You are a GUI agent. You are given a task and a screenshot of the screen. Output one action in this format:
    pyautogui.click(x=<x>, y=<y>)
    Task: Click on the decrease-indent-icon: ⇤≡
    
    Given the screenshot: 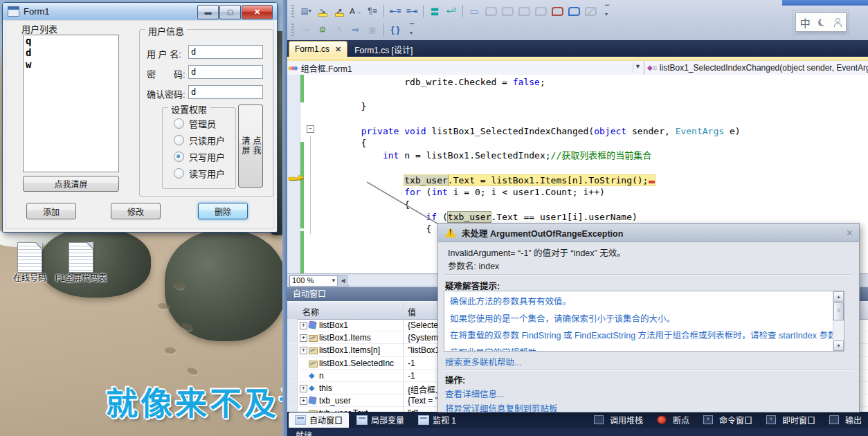 What is the action you would take?
    pyautogui.click(x=395, y=11)
    